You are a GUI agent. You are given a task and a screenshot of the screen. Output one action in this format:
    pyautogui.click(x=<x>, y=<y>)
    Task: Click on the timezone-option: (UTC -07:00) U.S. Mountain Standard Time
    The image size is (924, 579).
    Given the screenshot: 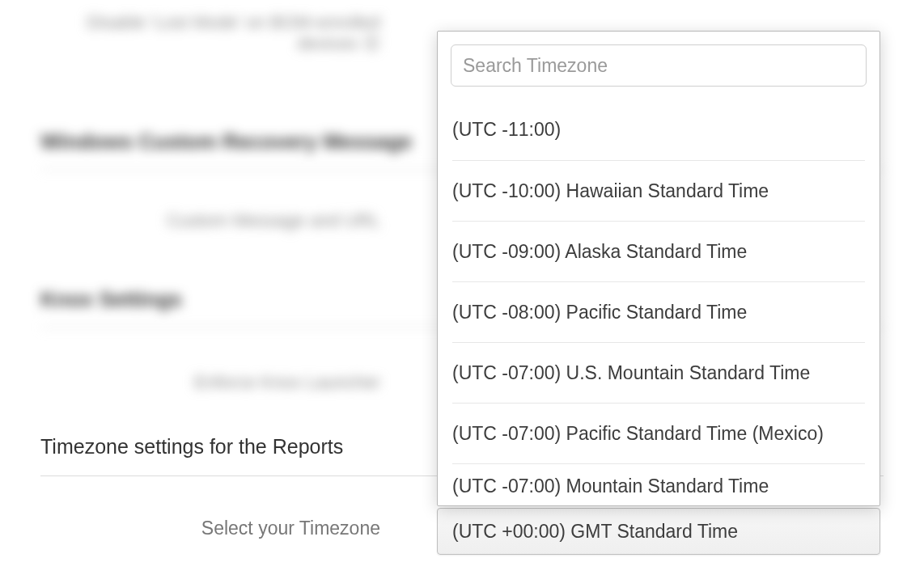 What is the action you would take?
    pyautogui.click(x=659, y=372)
    